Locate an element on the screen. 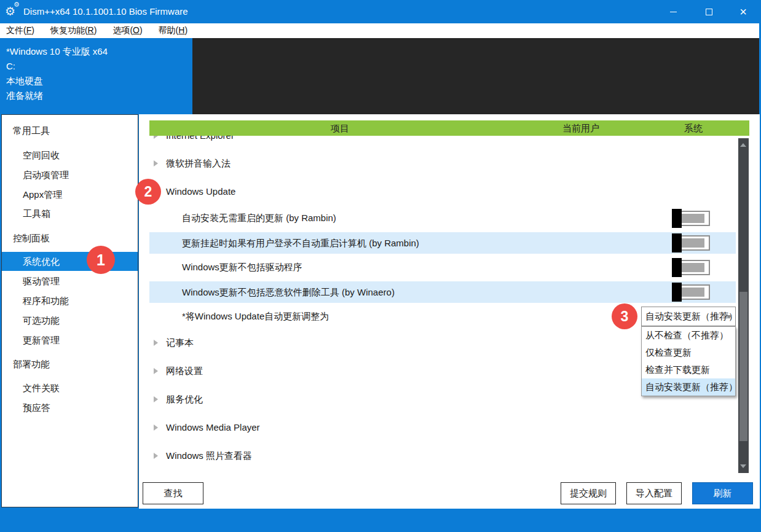  group-label: 微软拼音输入法 is located at coordinates (198, 163).